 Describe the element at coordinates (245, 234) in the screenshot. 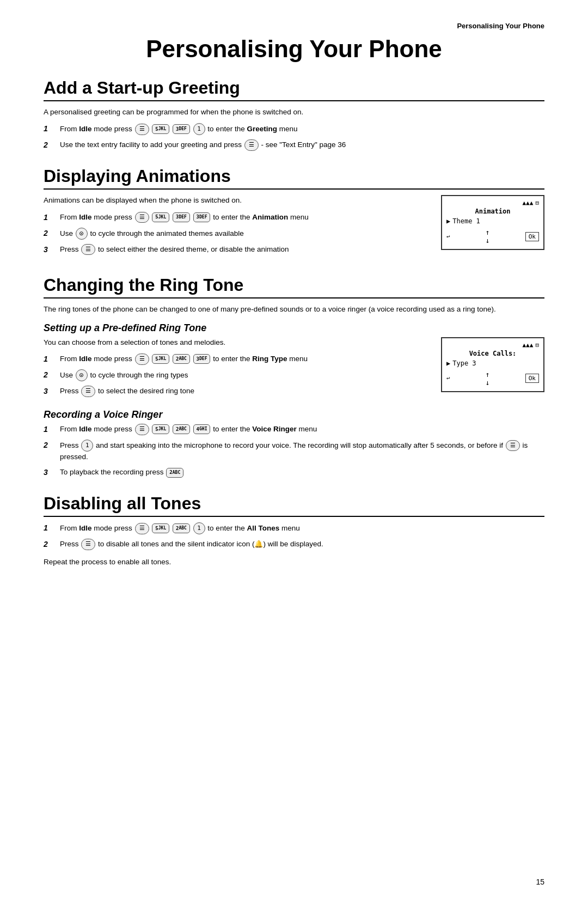

I see `step-text: Use ⊙ to cycle through the animated them…` at that location.